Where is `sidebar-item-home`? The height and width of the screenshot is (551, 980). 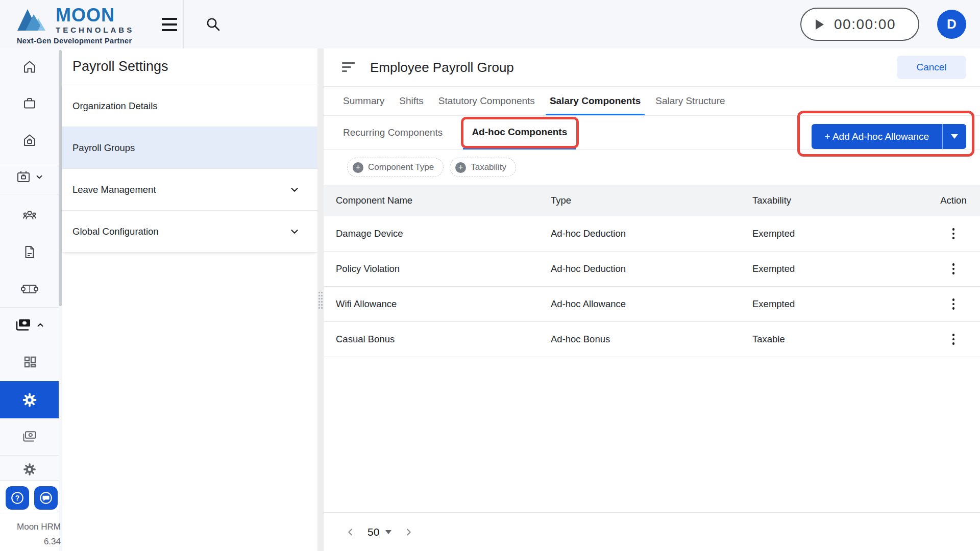 sidebar-item-home is located at coordinates (30, 67).